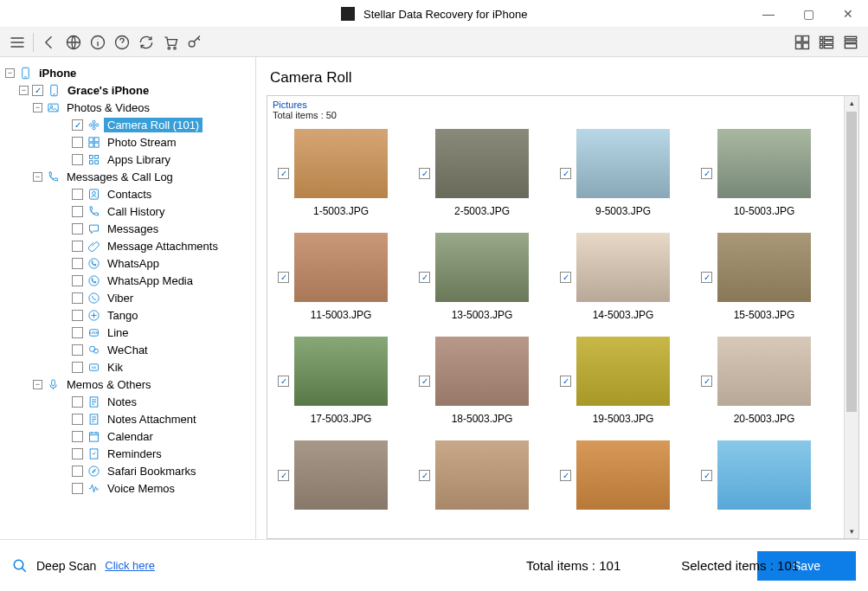 Image resolution: width=868 pixels, height=591 pixels. Describe the element at coordinates (130, 566) in the screenshot. I see `deep-scan-link: Click here` at that location.